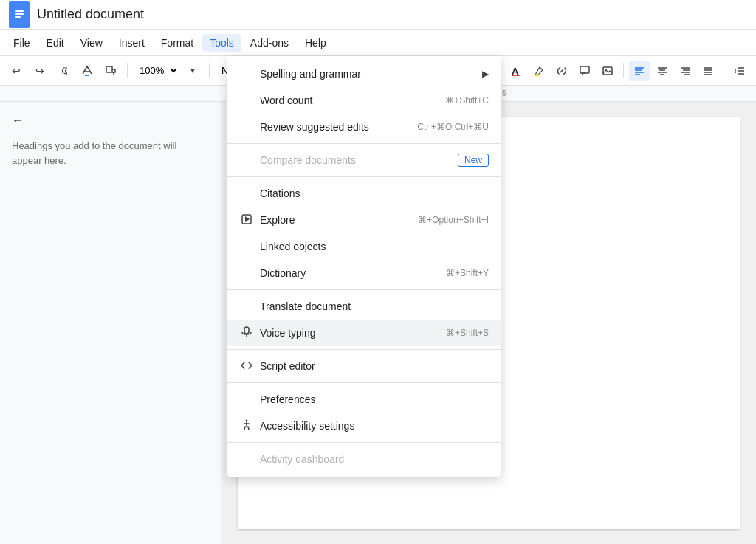 The image size is (756, 544). I want to click on review-label: Review suggested edits, so click(315, 127).